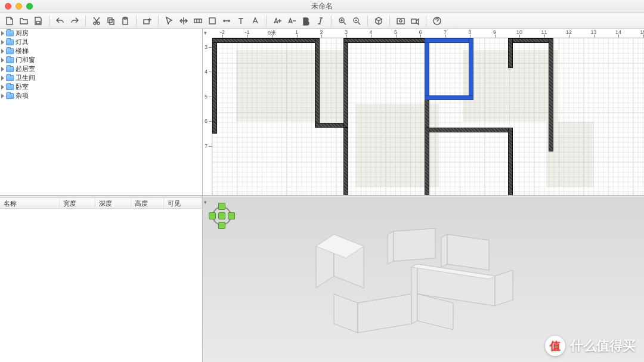 This screenshot has width=644, height=362. Describe the element at coordinates (101, 285) in the screenshot. I see `furniture-list-body` at that location.